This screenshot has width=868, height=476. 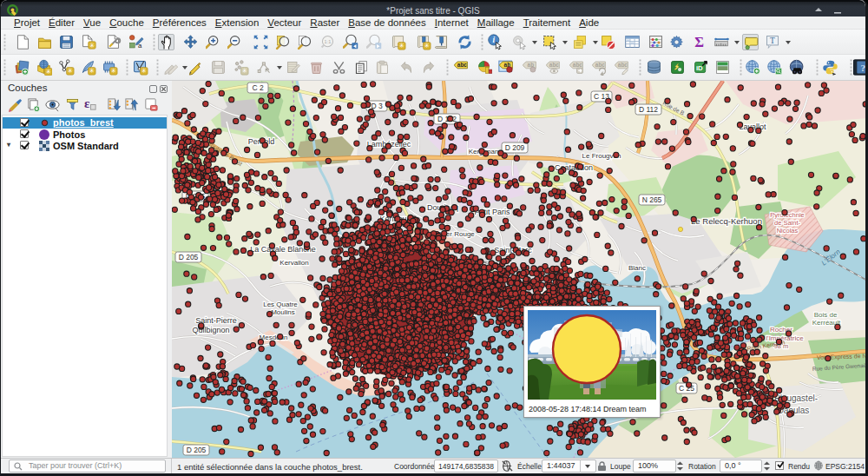 What do you see at coordinates (648, 109) in the screenshot?
I see `svg-text: D 112` at bounding box center [648, 109].